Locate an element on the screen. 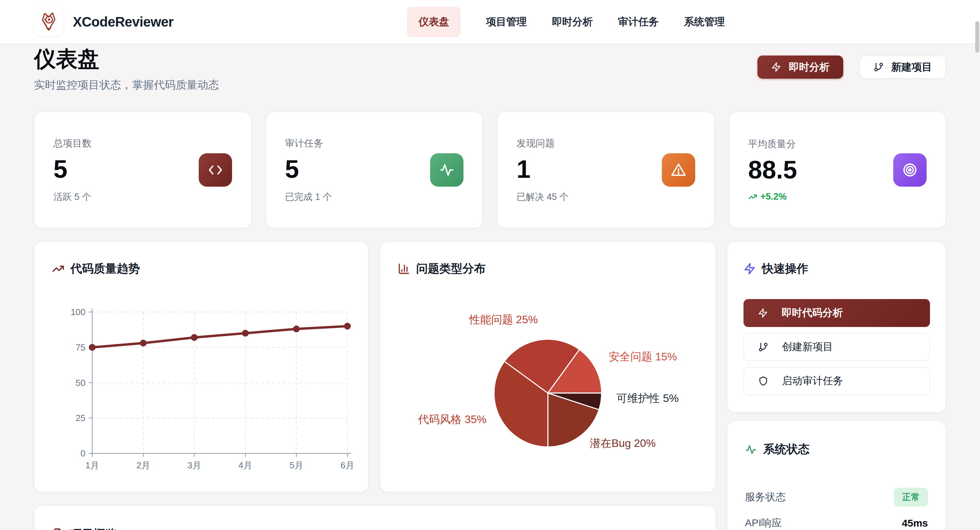 The height and width of the screenshot is (530, 980). svg-text: 75 is located at coordinates (81, 347).